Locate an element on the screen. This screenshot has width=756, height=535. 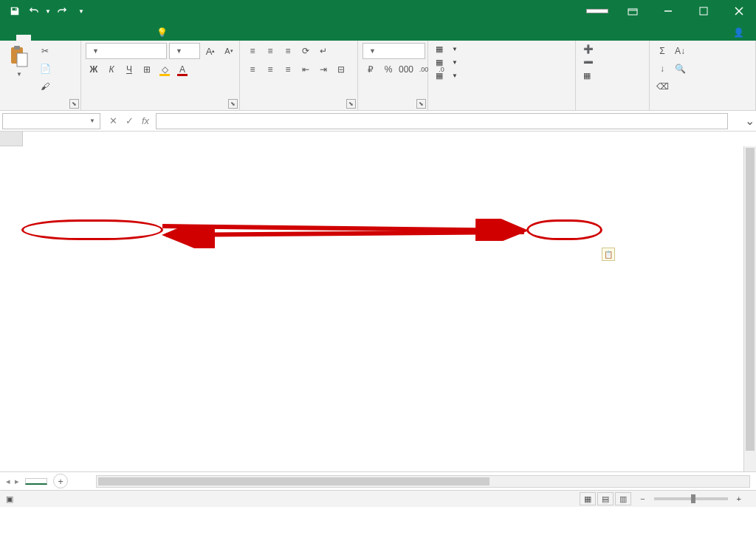
delete-icon: ➖ is located at coordinates (588, 62).